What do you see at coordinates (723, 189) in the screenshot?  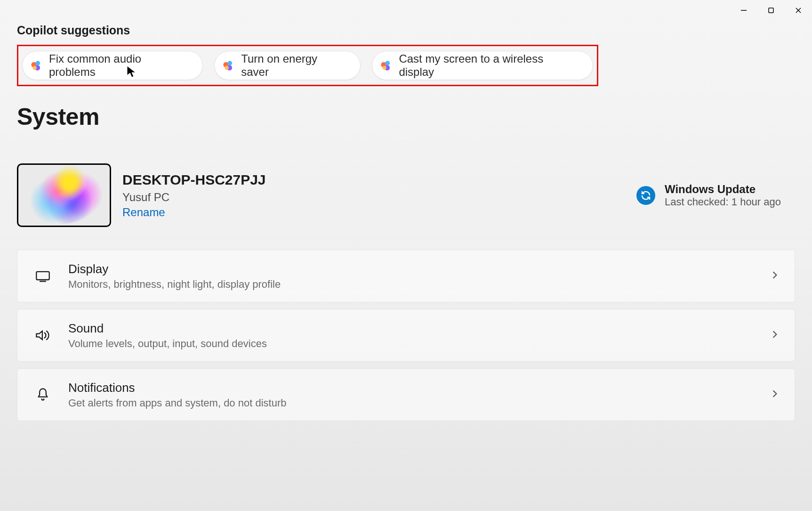 I see `windows-update-title: Windows Update` at bounding box center [723, 189].